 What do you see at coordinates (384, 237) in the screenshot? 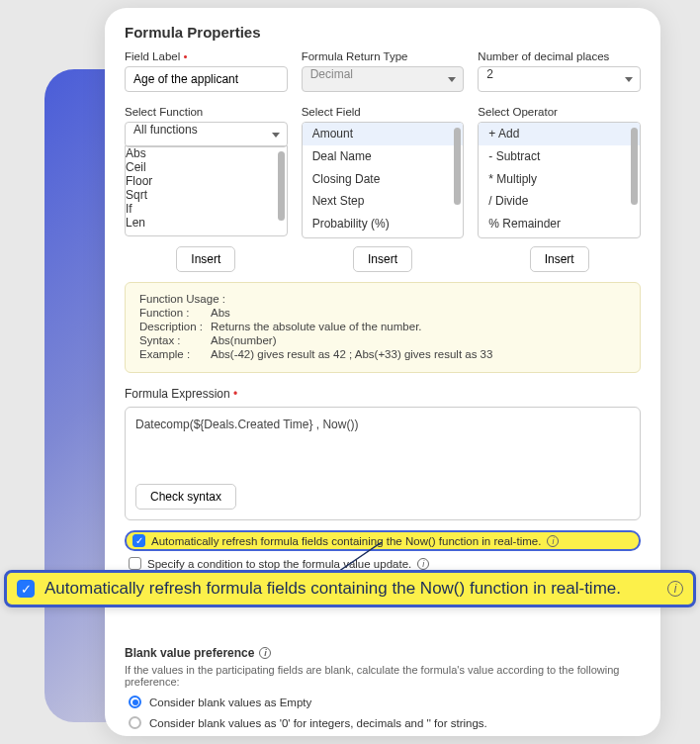
I see `list-item: Expected Revenue` at bounding box center [384, 237].